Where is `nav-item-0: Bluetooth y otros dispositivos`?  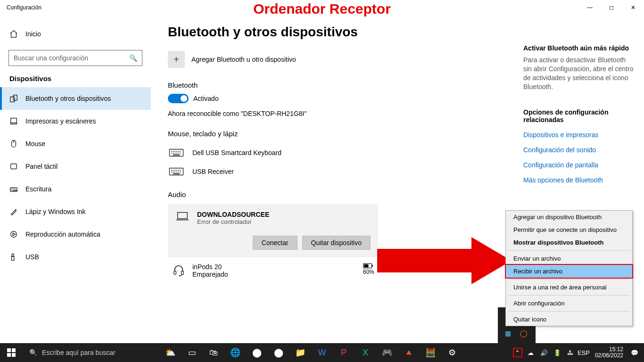 nav-item-0: Bluetooth y otros dispositivos is located at coordinates (75, 99).